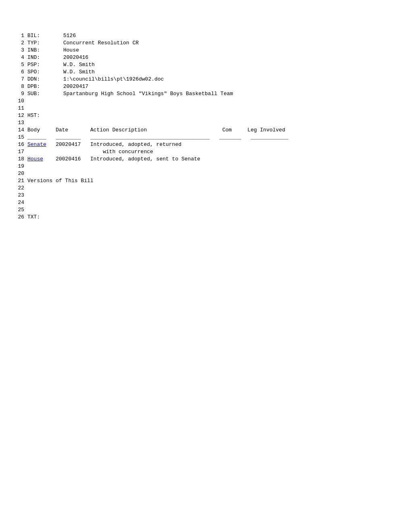  I want to click on line-19: 19, so click(206, 166).